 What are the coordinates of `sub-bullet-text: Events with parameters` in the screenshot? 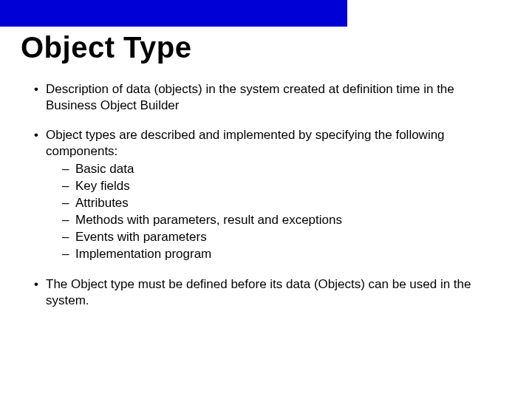 It's located at (141, 236).